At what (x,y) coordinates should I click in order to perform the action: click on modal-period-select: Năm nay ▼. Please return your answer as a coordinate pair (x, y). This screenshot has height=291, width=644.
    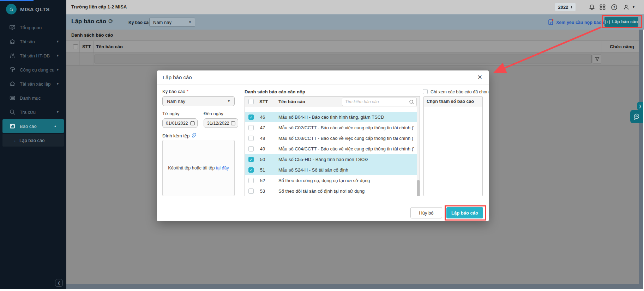
    Looking at the image, I should click on (198, 101).